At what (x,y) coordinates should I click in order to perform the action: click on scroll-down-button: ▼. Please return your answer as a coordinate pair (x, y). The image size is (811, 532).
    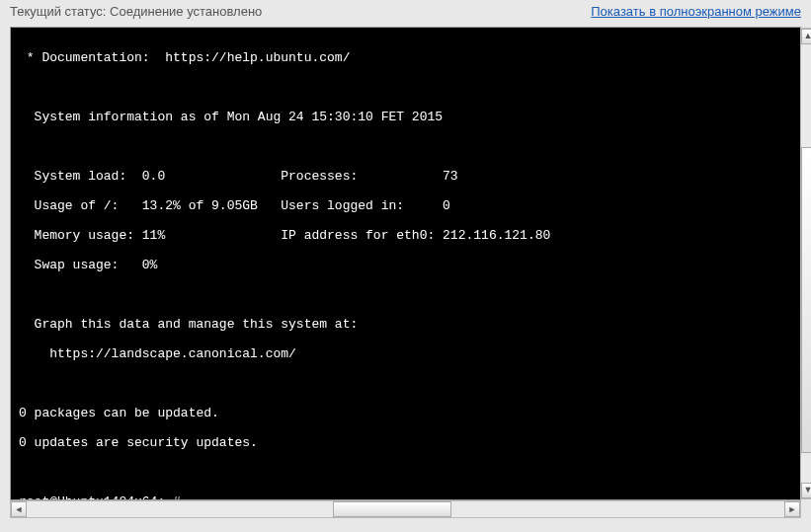
    Looking at the image, I should click on (806, 491).